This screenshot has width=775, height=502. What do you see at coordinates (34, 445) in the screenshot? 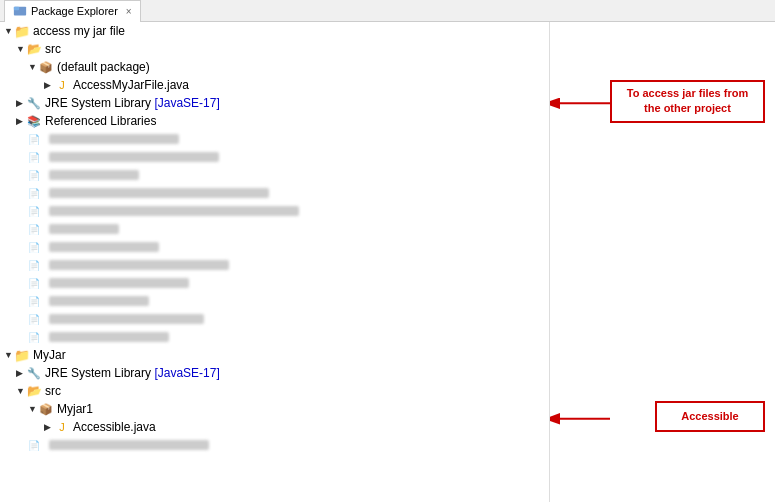
I see `blur-icon-13: 📄` at bounding box center [34, 445].